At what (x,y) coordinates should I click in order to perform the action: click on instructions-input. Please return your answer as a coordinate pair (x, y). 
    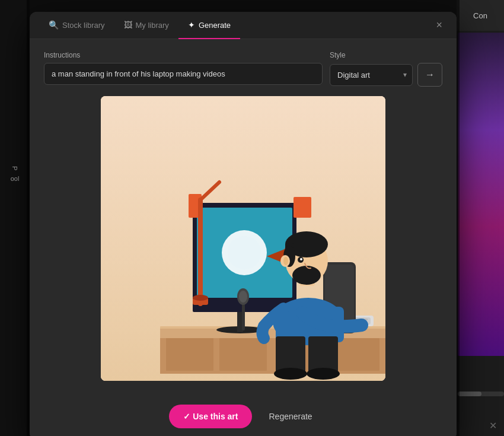
    Looking at the image, I should click on (183, 74).